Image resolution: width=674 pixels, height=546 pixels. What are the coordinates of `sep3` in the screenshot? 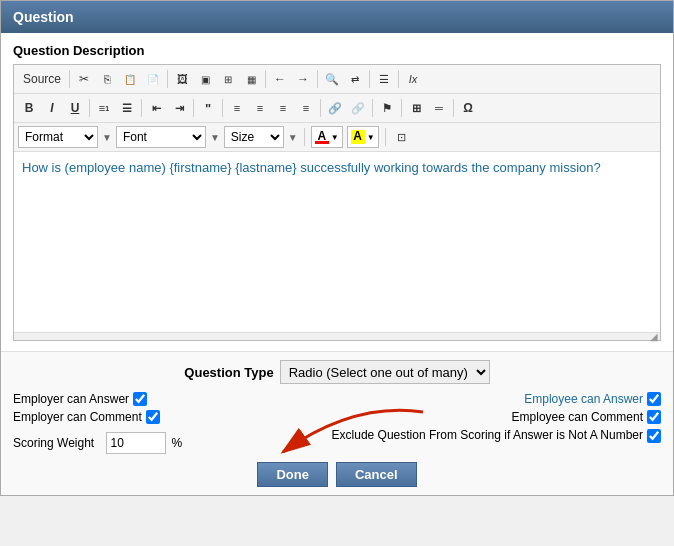 It's located at (266, 79).